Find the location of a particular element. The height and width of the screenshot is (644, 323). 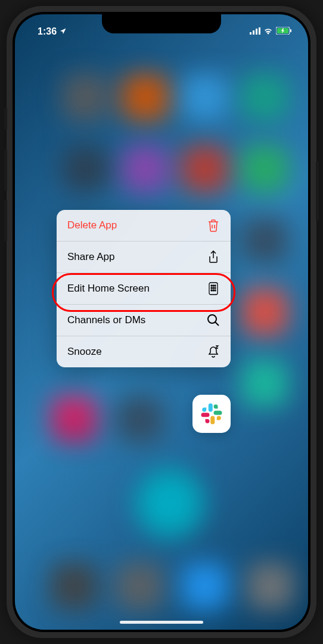

status-bar-left: 1:36 is located at coordinates (49, 32).